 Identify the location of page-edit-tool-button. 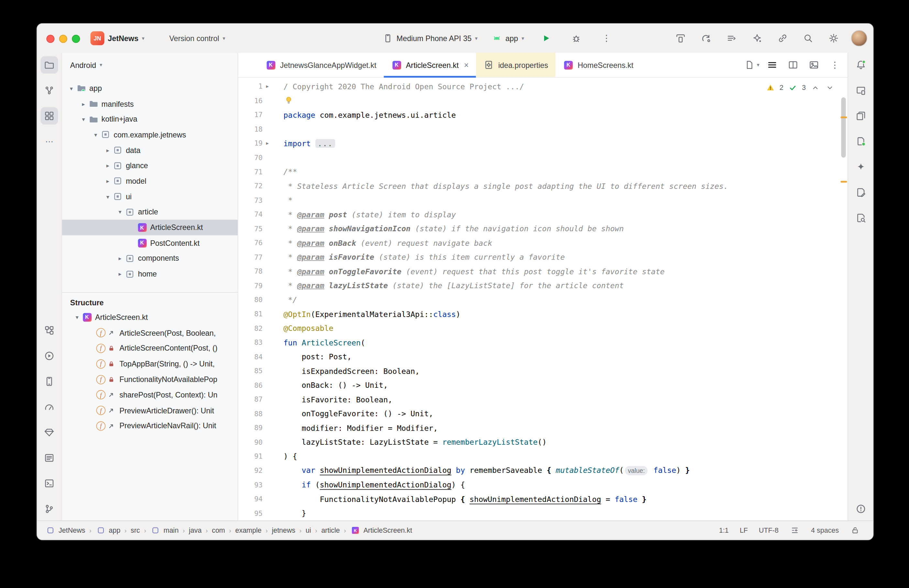
(861, 192).